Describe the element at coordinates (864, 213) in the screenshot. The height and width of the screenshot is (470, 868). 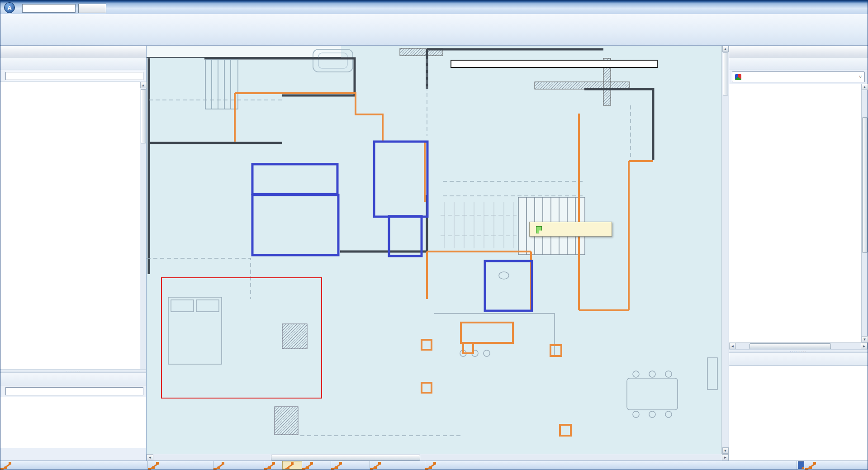
I see `right-tree-scrollbar: ▲ ▼` at that location.